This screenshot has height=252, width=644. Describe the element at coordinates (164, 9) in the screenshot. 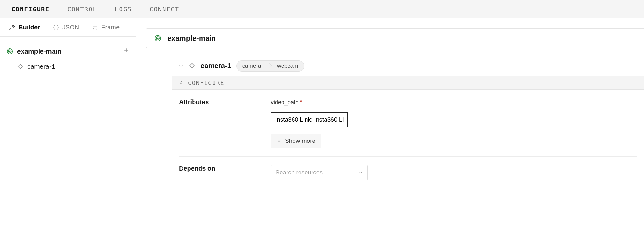

I see `tab-connect: CONNECT` at that location.